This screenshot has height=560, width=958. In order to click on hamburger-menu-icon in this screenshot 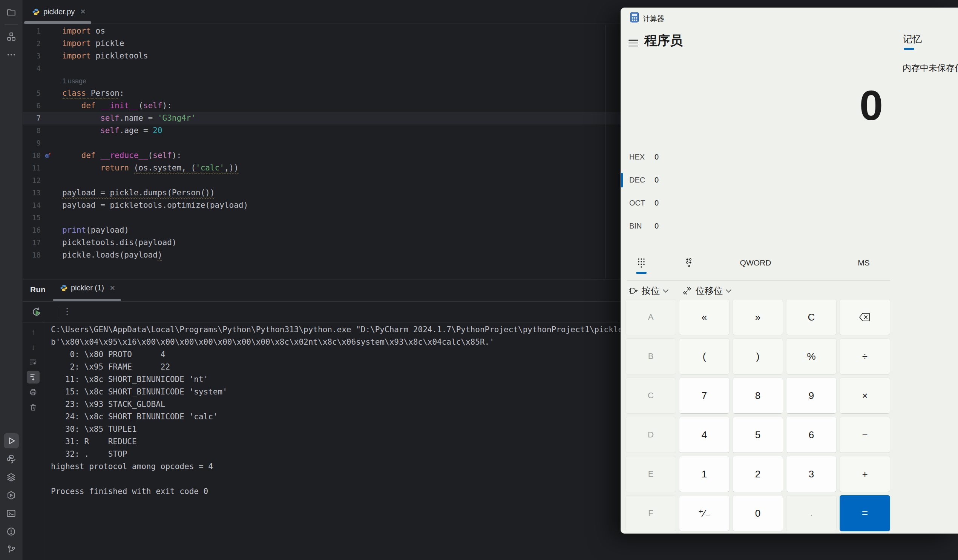, I will do `click(633, 43)`.